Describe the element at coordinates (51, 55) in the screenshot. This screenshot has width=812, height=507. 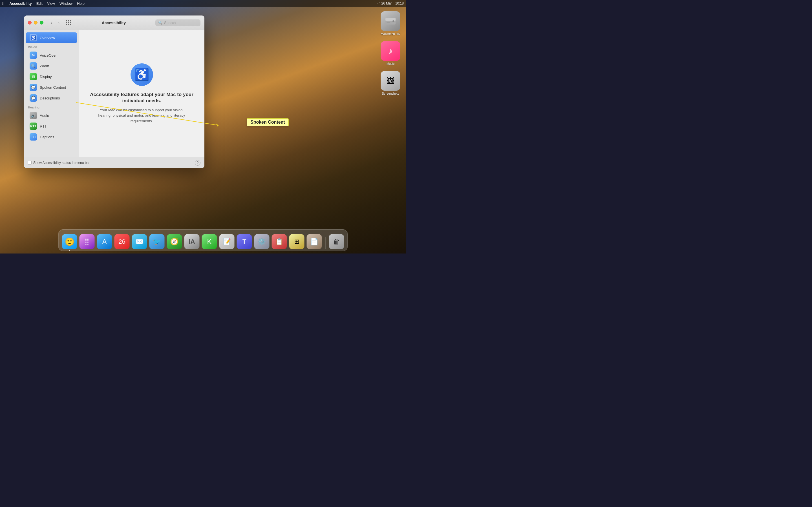
I see `sidebar-item-voiceover: 👁 VoiceOver` at that location.